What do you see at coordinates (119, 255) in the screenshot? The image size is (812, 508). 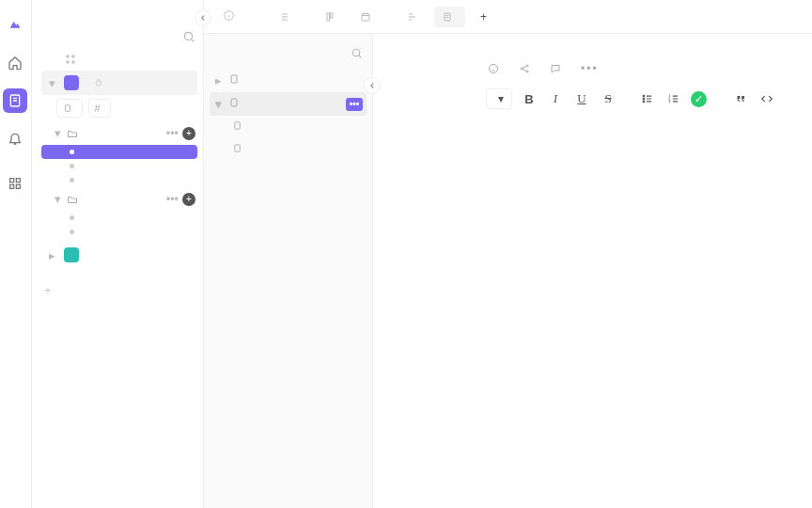 I see `space-test: ▸` at bounding box center [119, 255].